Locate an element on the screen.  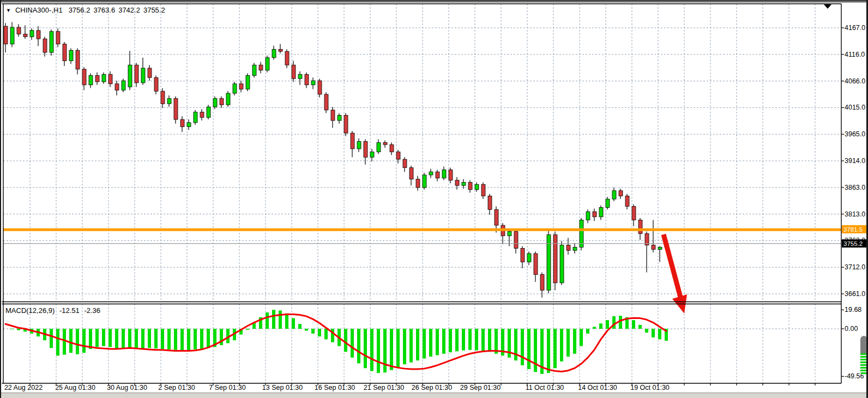
time-axis-label: 14 Oct 01:30 is located at coordinates (598, 388).